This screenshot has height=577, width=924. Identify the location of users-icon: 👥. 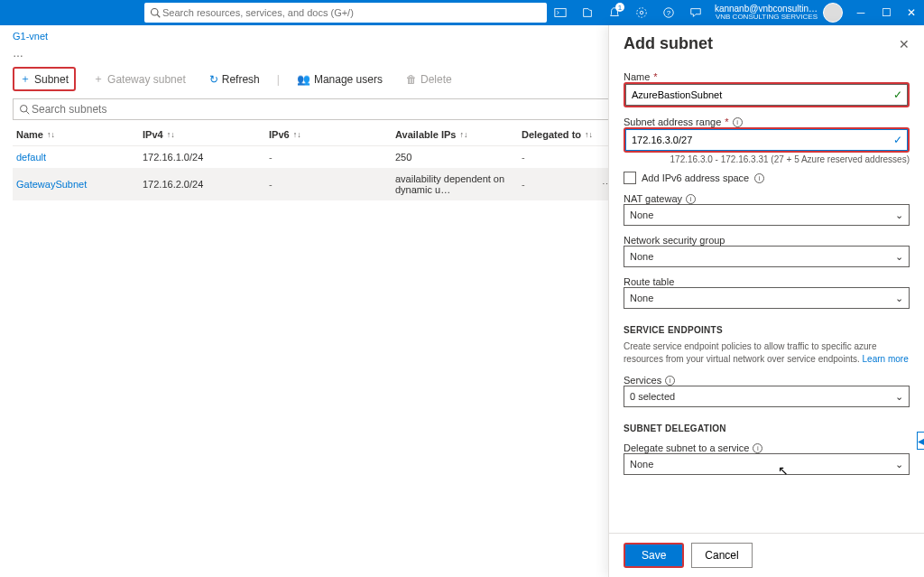
(303, 79).